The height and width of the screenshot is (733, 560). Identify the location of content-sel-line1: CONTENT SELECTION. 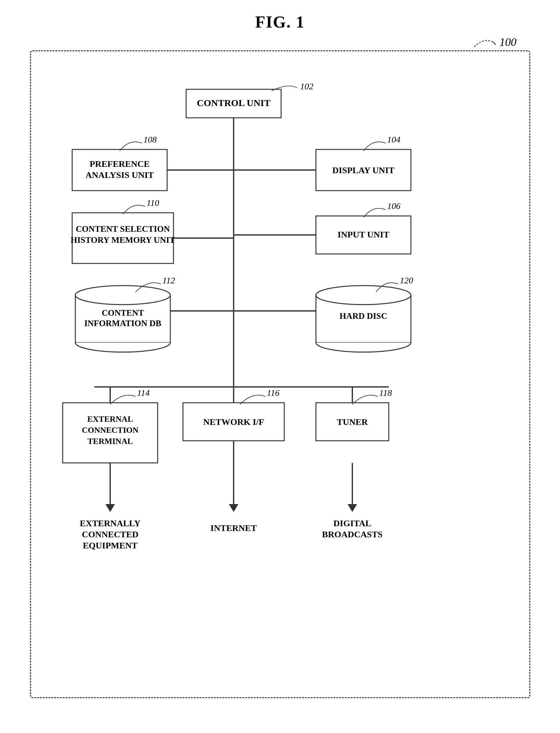
(123, 229).